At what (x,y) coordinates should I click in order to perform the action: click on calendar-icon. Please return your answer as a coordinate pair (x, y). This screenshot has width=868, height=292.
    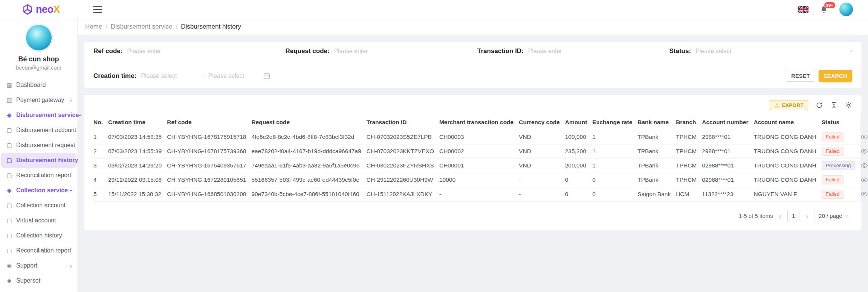
    Looking at the image, I should click on (267, 76).